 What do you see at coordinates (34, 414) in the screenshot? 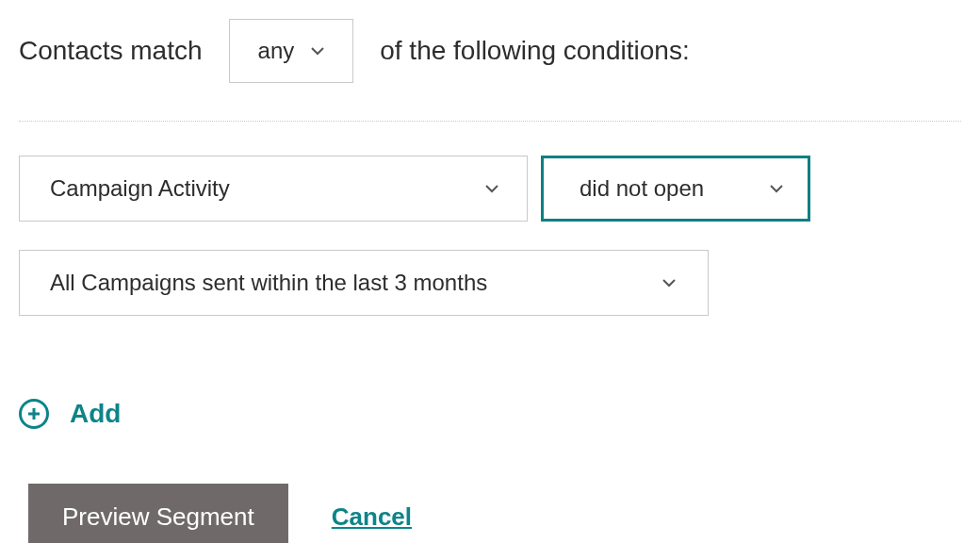
I see `plus-circle-icon` at bounding box center [34, 414].